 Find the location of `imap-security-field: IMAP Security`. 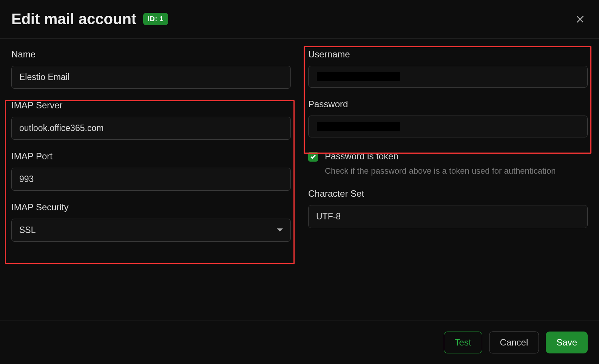

imap-security-field: IMAP Security is located at coordinates (151, 222).